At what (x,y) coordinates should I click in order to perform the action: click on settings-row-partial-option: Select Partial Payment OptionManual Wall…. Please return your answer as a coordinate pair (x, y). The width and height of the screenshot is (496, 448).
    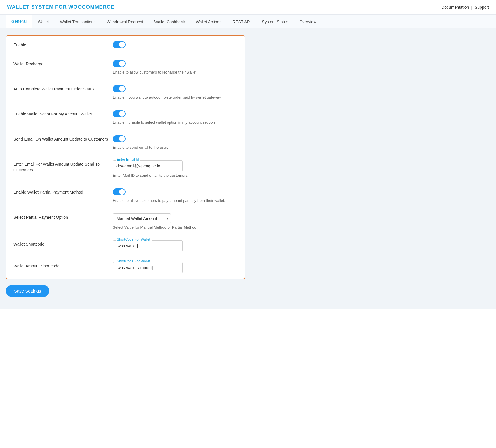
    Looking at the image, I should click on (126, 222).